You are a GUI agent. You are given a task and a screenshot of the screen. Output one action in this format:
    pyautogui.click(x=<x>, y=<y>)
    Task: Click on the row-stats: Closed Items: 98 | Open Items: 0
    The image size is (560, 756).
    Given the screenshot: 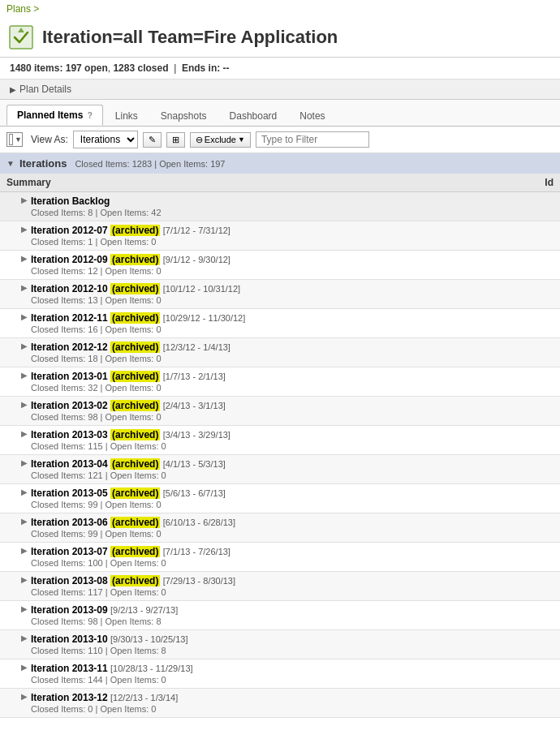 What is the action you would take?
    pyautogui.click(x=276, y=417)
    